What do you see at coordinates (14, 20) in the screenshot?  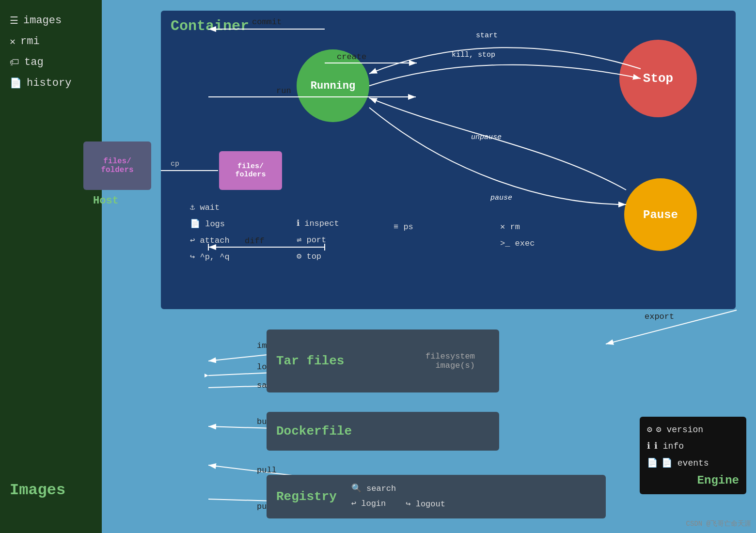 I see `images-icon: ☰` at bounding box center [14, 20].